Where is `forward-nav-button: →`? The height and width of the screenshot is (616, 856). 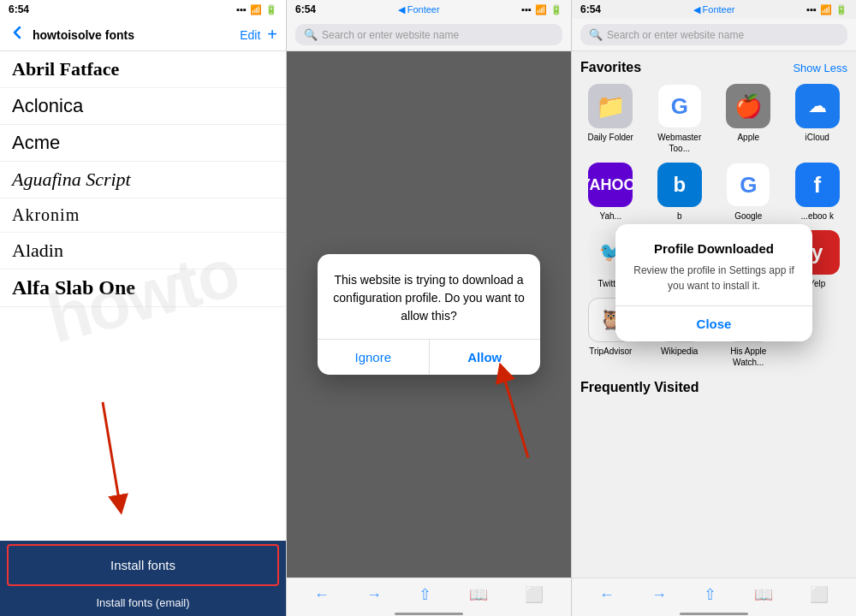 forward-nav-button: → is located at coordinates (374, 595).